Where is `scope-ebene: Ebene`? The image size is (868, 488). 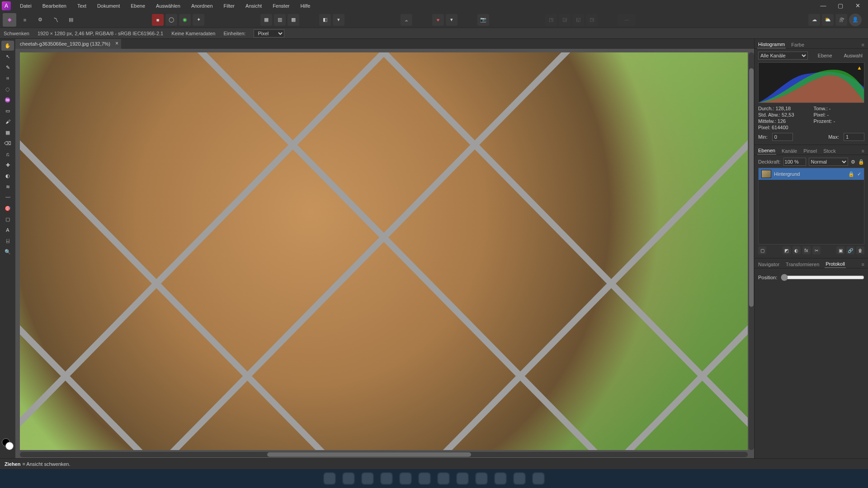
scope-ebene: Ebene is located at coordinates (825, 56).